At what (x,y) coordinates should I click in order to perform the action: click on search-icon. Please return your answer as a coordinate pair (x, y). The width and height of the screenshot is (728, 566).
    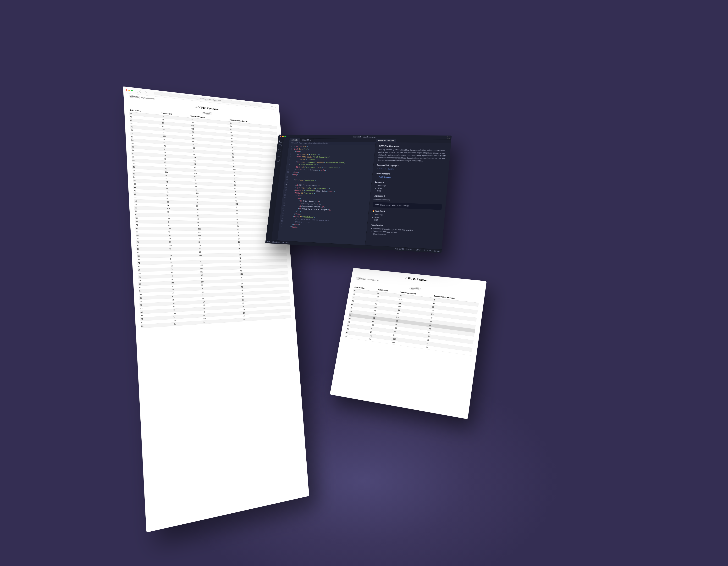
    Looking at the image, I should click on (280, 146).